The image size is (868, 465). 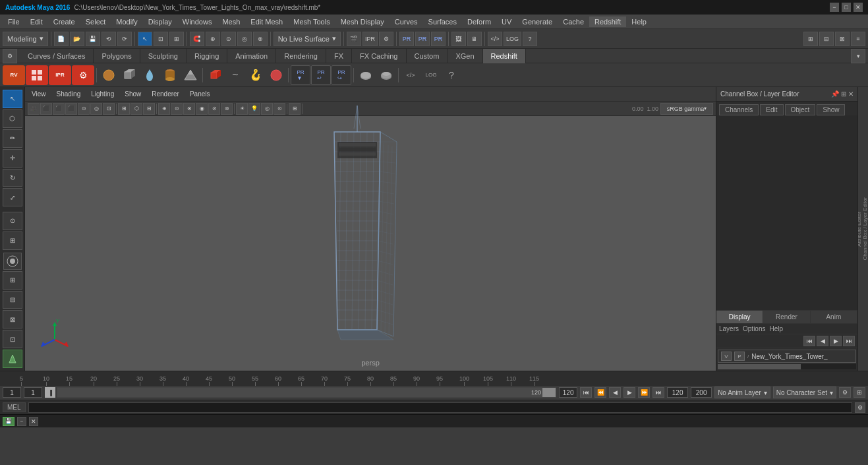 I want to click on layout-btn2: ⊠, so click(x=842, y=39).